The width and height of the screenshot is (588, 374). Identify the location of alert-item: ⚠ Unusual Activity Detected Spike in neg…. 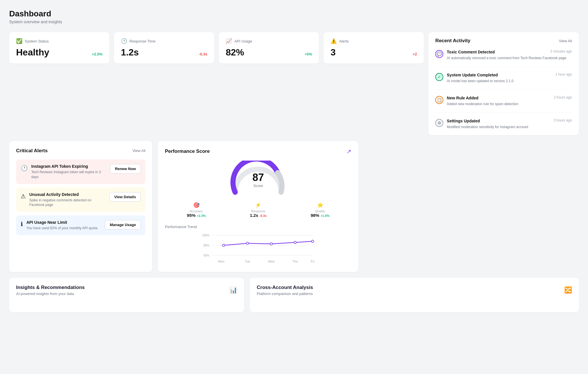
(81, 200).